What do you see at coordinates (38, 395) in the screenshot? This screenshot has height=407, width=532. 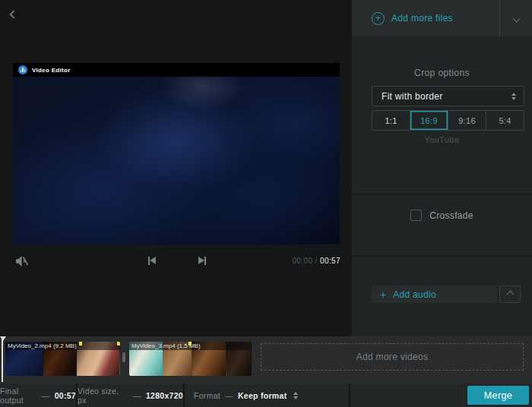 I see `final-output-cell: Final output — 00:57` at bounding box center [38, 395].